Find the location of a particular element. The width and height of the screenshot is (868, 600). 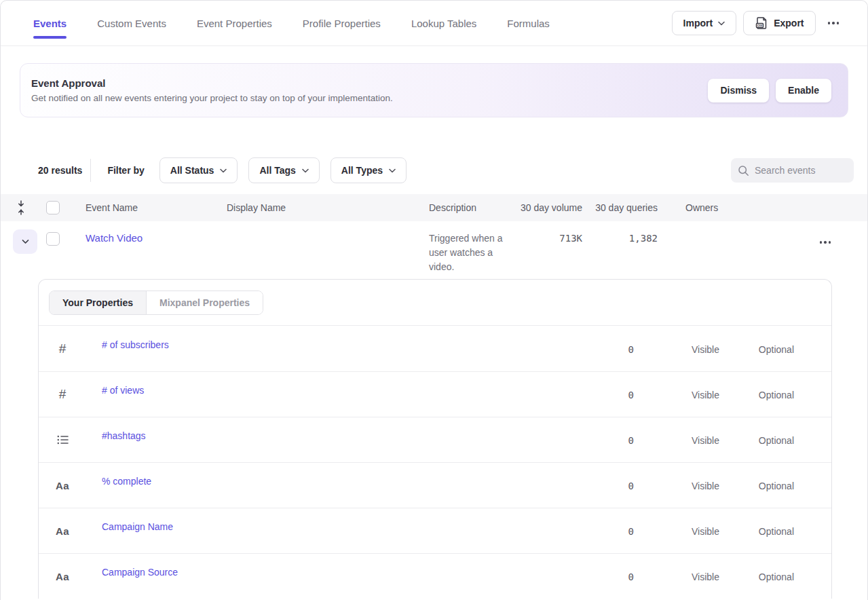

select-all-checkbox is located at coordinates (53, 208).